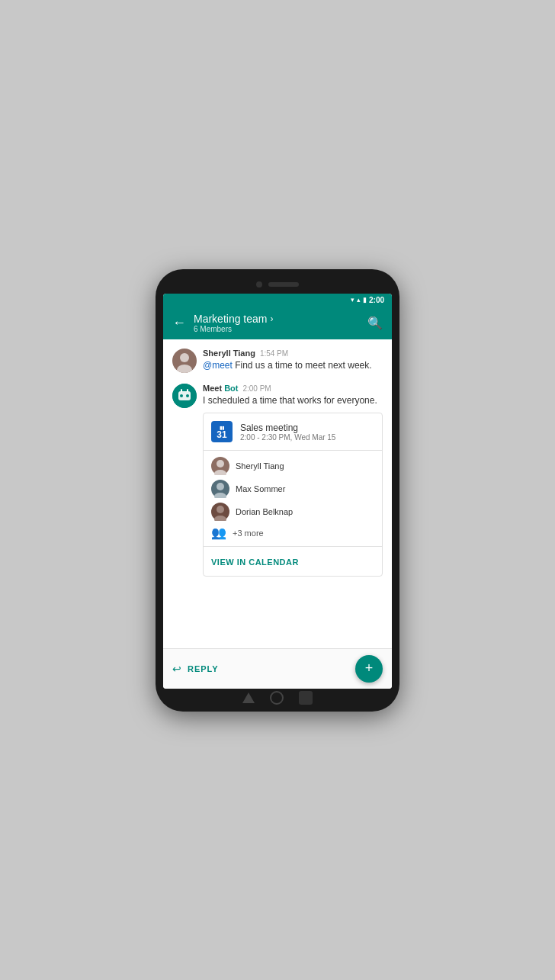 The image size is (555, 980). I want to click on attendee-name-sheryll: Sheryll Tiang, so click(260, 466).